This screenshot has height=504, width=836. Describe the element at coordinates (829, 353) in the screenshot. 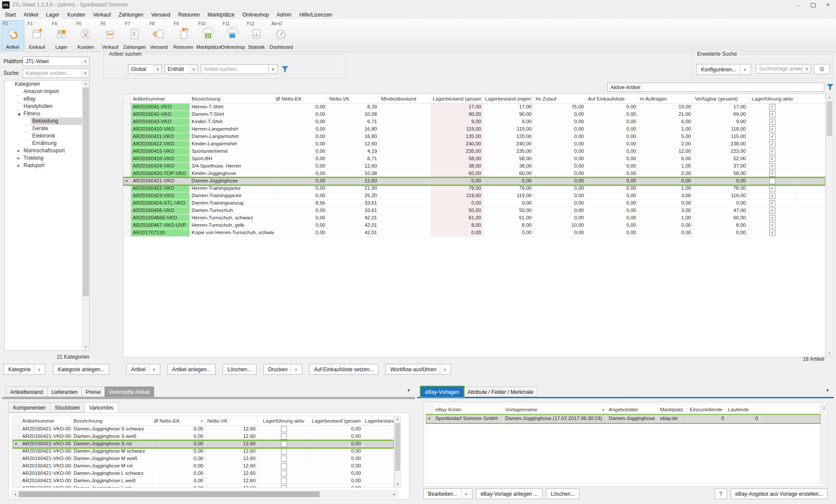

I see `scroll-down-icon` at that location.